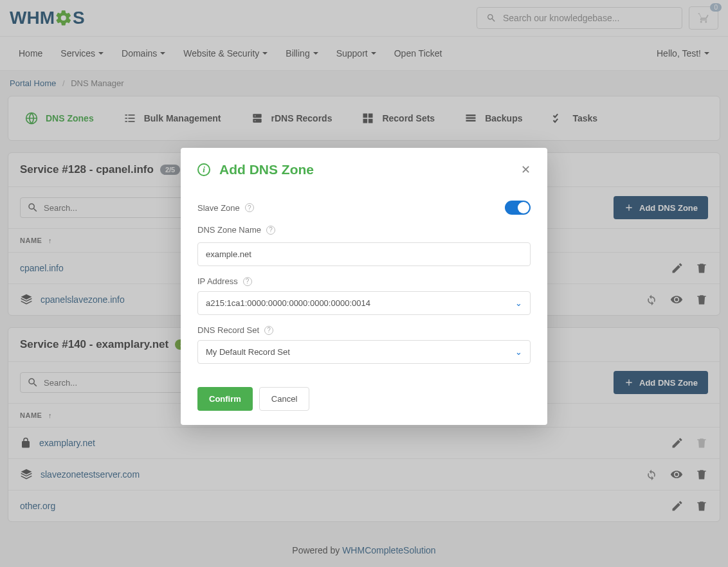 This screenshot has width=728, height=567. Describe the element at coordinates (217, 282) in the screenshot. I see `ip-address-label: IP Address` at that location.